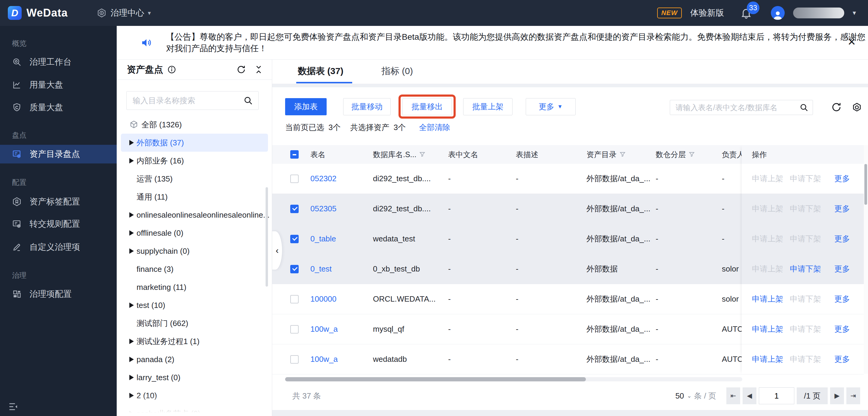 This screenshot has height=416, width=868. What do you see at coordinates (194, 410) in the screenshot?
I see `tree-item: sasha业务节点 (0)` at bounding box center [194, 410].